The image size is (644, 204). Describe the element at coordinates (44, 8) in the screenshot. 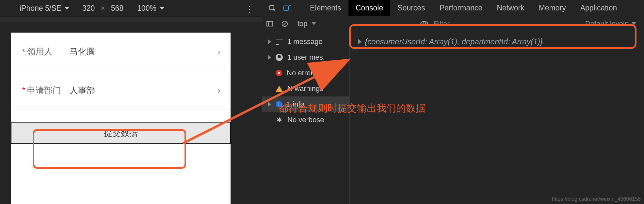

I see `device-select: iPhone 5/SE` at that location.